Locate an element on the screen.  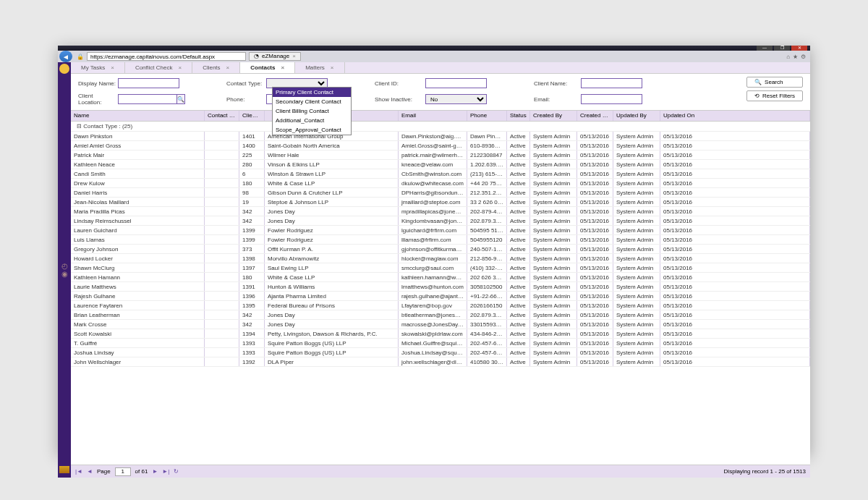
table-row: Lindsay Reimschussel342Jones DayKingdomb… is located at coordinates (441, 221).